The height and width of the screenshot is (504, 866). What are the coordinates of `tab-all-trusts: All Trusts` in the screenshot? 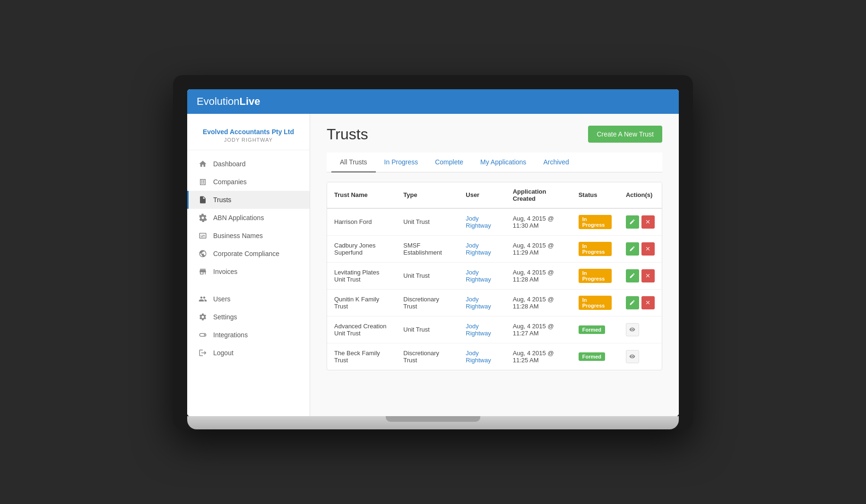 It's located at (354, 162).